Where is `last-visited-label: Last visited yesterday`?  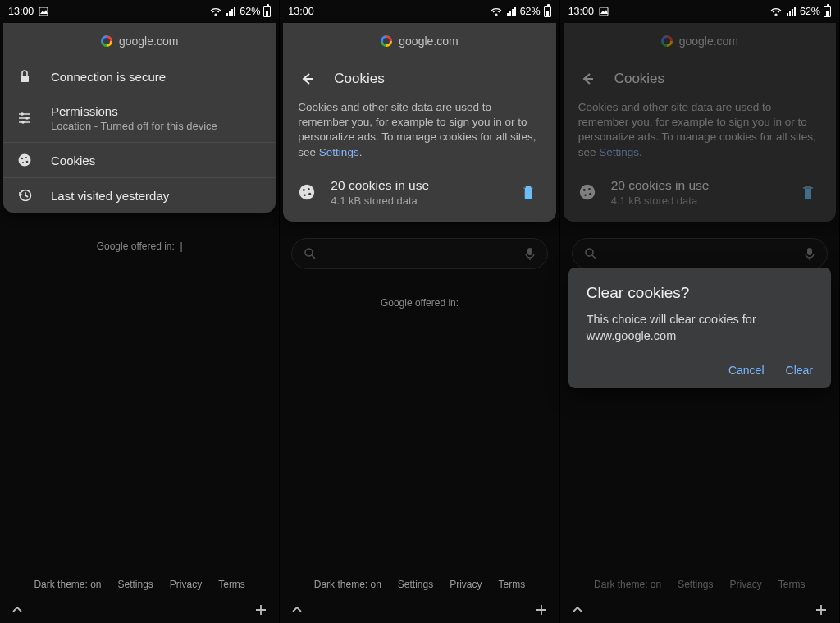 last-visited-label: Last visited yesterday is located at coordinates (110, 195).